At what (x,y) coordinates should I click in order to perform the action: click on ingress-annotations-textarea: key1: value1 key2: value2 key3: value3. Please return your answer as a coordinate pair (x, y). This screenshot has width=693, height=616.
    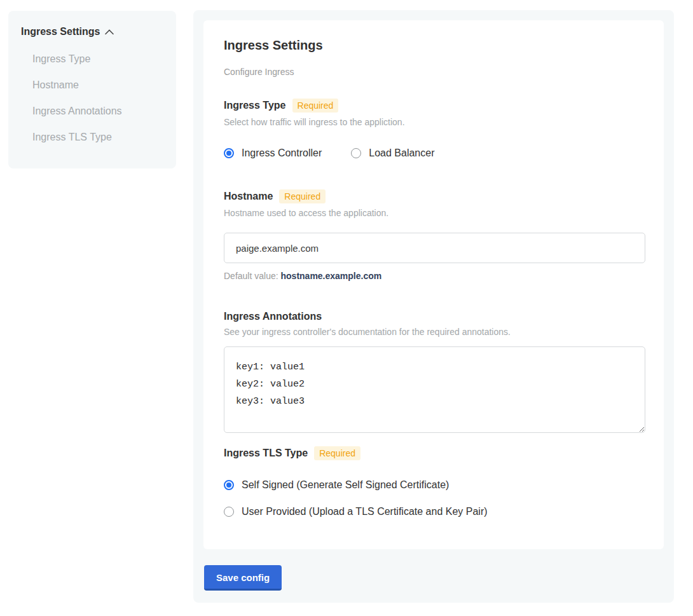
    Looking at the image, I should click on (435, 390).